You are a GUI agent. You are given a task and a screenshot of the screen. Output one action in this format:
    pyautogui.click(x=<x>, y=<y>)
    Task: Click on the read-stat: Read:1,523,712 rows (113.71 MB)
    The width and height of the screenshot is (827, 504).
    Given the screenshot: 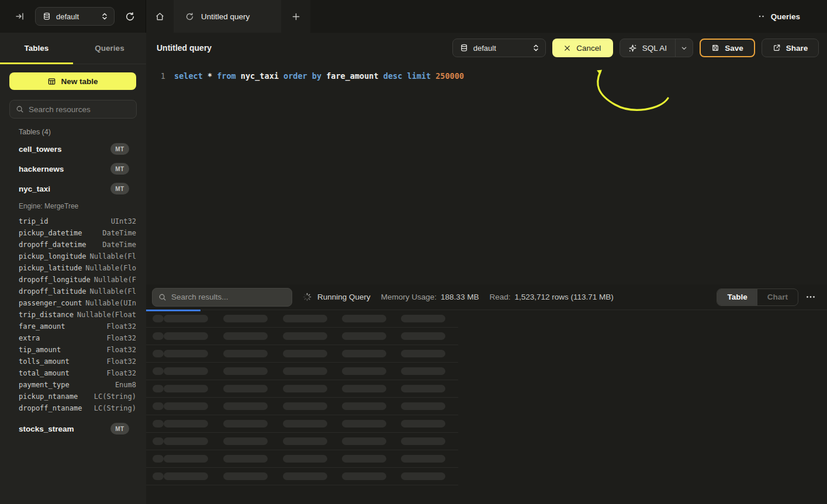 What is the action you would take?
    pyautogui.click(x=551, y=297)
    